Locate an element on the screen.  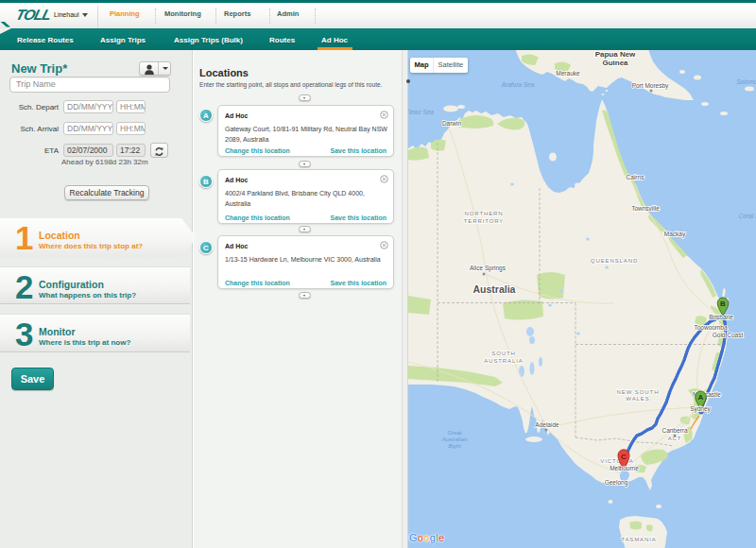
svg-text: Port Moresby is located at coordinates (650, 86).